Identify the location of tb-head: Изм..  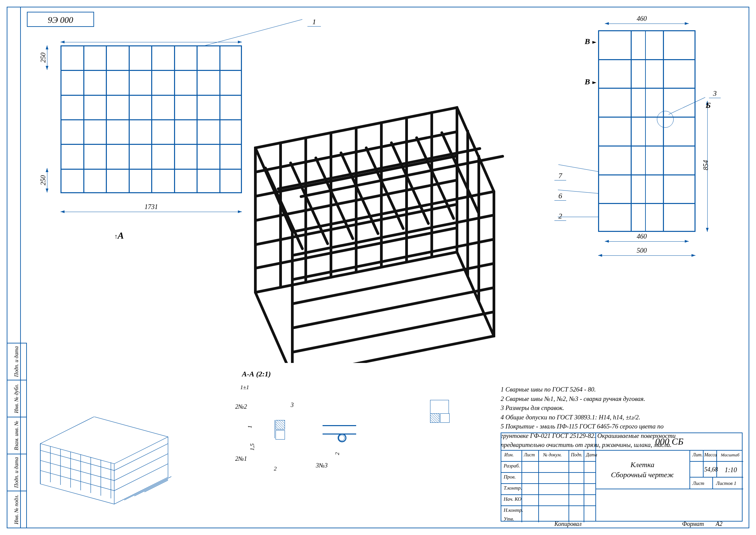
(509, 455).